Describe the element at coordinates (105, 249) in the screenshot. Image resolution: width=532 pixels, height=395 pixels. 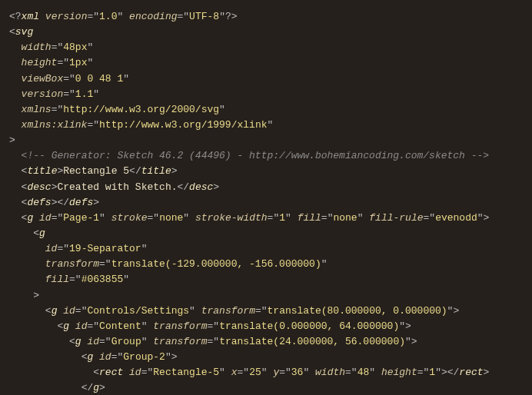
I see `g-sep-id: 19-Separator` at that location.